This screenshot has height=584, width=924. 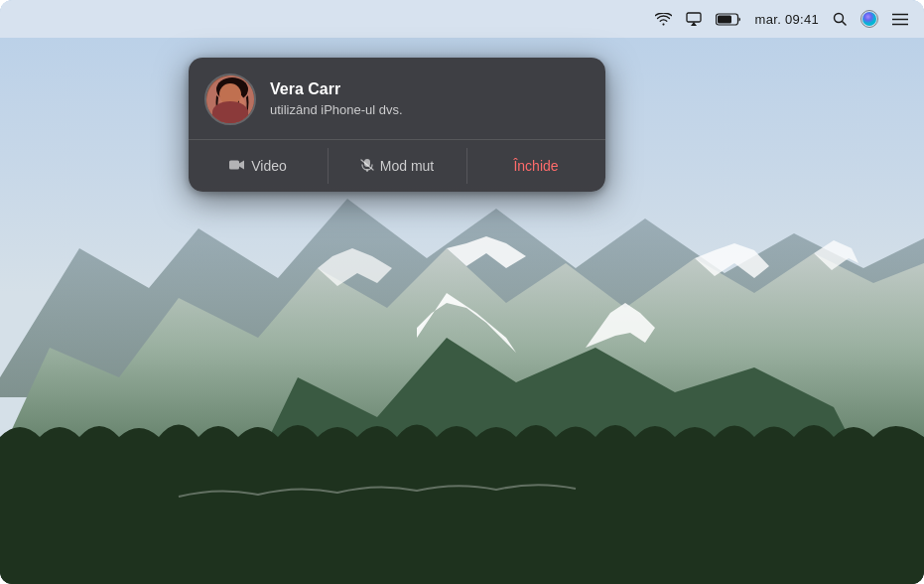 What do you see at coordinates (269, 166) in the screenshot?
I see `video-label: Video` at bounding box center [269, 166].